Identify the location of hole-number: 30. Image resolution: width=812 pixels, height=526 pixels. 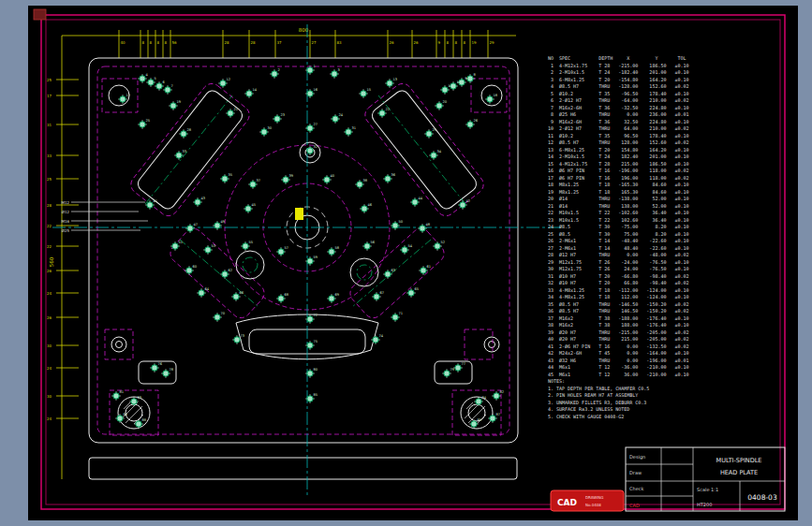
(270, 128).